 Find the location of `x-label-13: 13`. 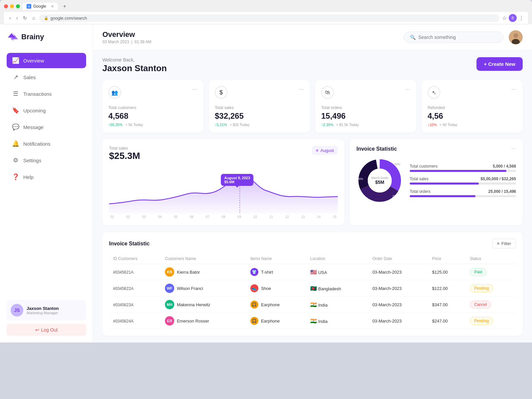

x-label-13: 13 is located at coordinates (303, 217).